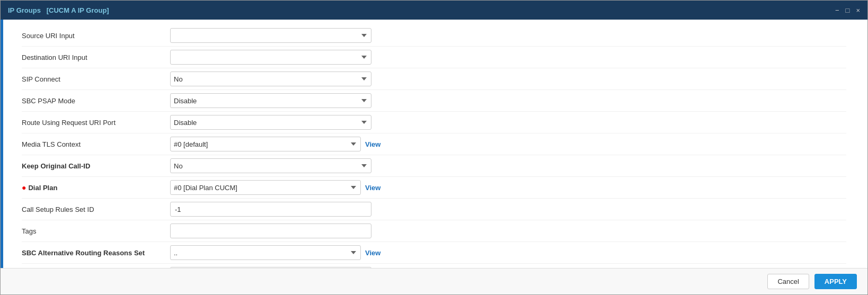 The width and height of the screenshot is (868, 295). Describe the element at coordinates (271, 122) in the screenshot. I see `select-route-using-request-uri-port: Disable Enable` at that location.